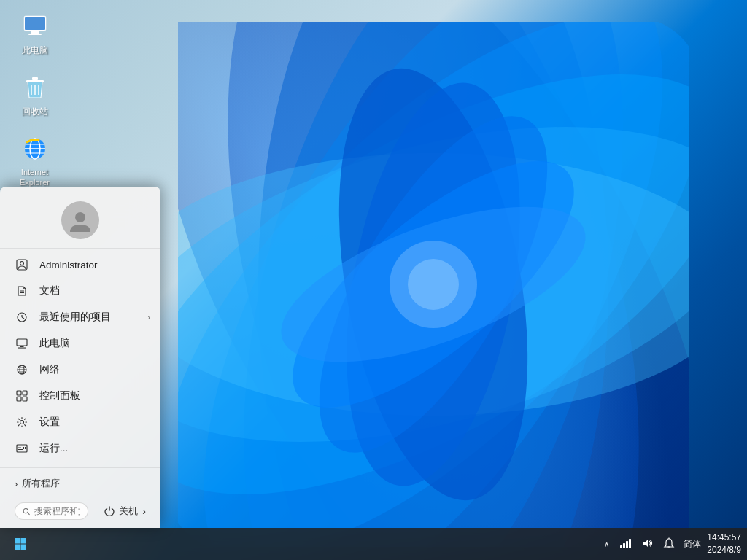 This screenshot has height=560, width=747. What do you see at coordinates (22, 448) in the screenshot?
I see `run-icon` at bounding box center [22, 448].